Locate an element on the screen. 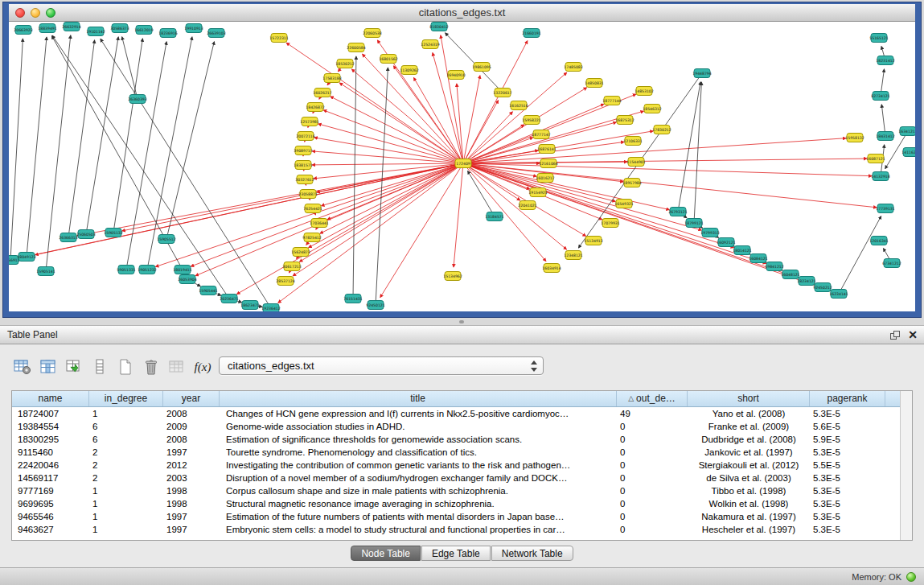 The height and width of the screenshot is (585, 924). graph-node: 23058871 is located at coordinates (307, 195).